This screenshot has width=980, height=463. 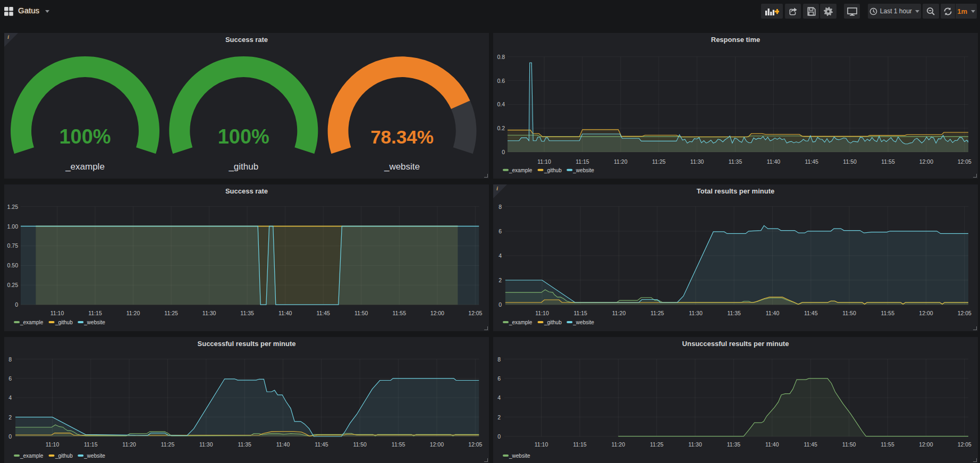 I want to click on svg-text: 0.50, so click(x=13, y=265).